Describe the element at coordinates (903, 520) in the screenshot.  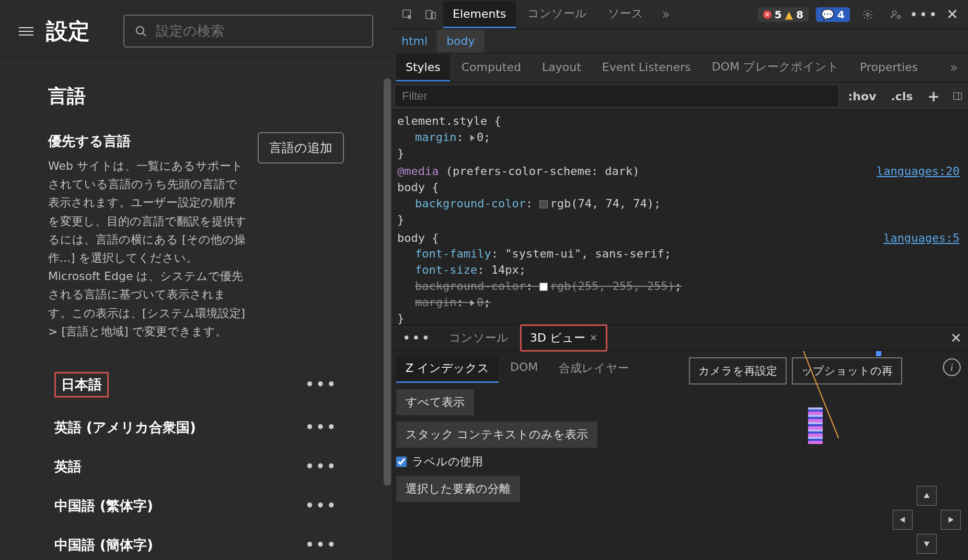
I see `pan-left-button` at that location.